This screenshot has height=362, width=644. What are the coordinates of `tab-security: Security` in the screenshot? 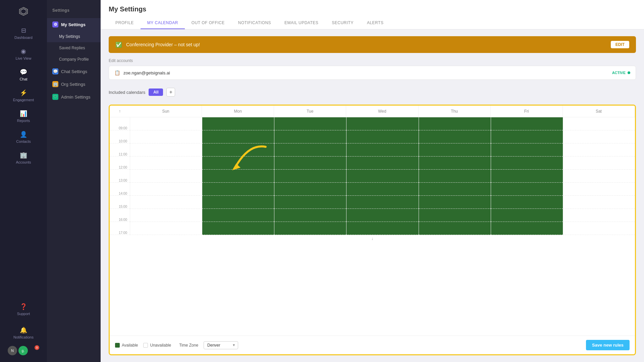 It's located at (343, 23).